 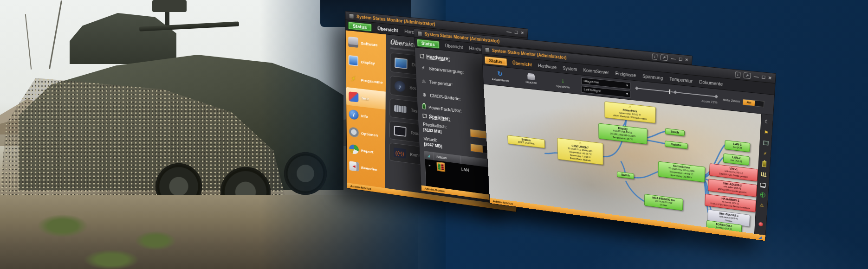 I want to click on sidebar-label: Software, so click(x=369, y=44).